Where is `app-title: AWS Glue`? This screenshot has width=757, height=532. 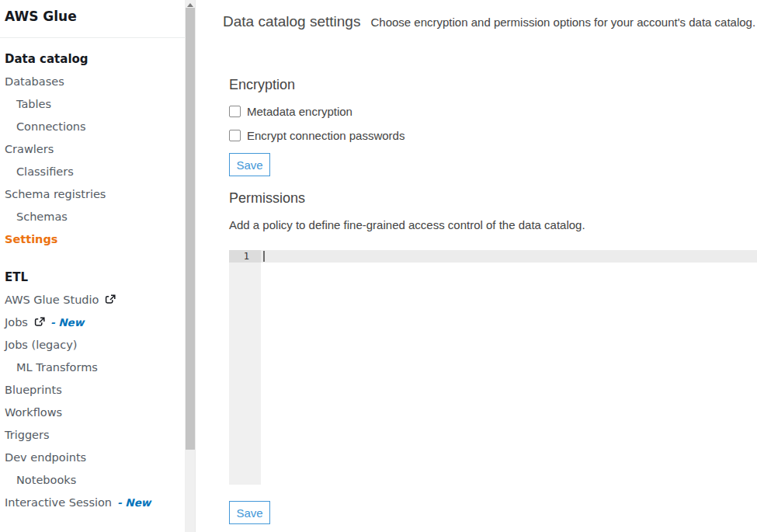 app-title: AWS Glue is located at coordinates (92, 19).